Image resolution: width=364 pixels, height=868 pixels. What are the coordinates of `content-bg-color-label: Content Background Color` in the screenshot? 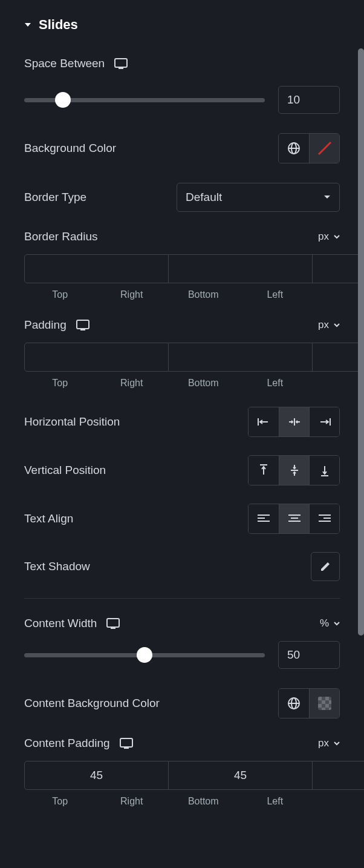 It's located at (92, 703).